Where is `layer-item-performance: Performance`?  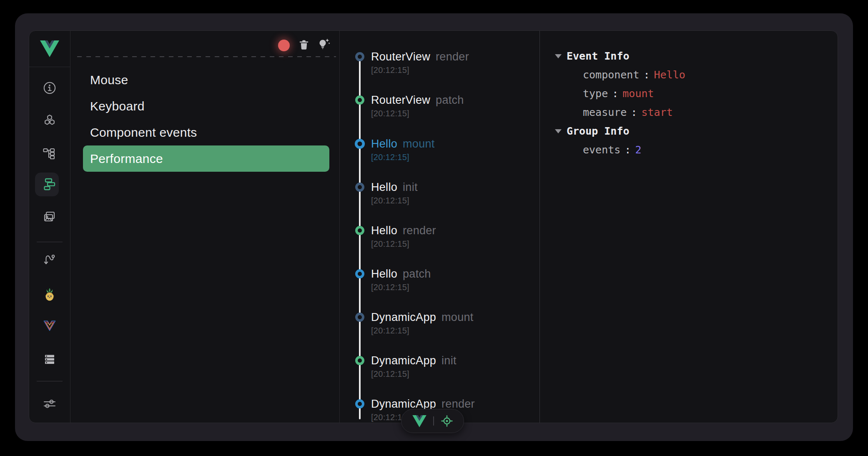
layer-item-performance: Performance is located at coordinates (206, 158).